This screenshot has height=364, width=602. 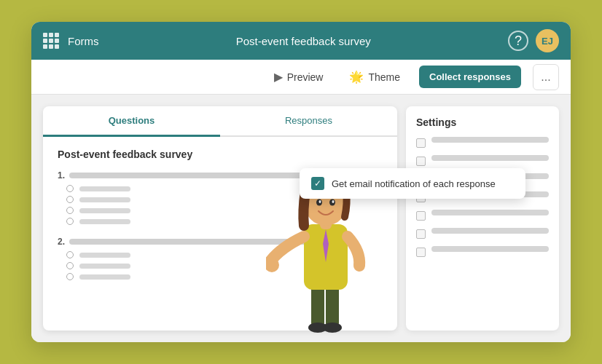 I want to click on grid-icon, so click(x=51, y=41).